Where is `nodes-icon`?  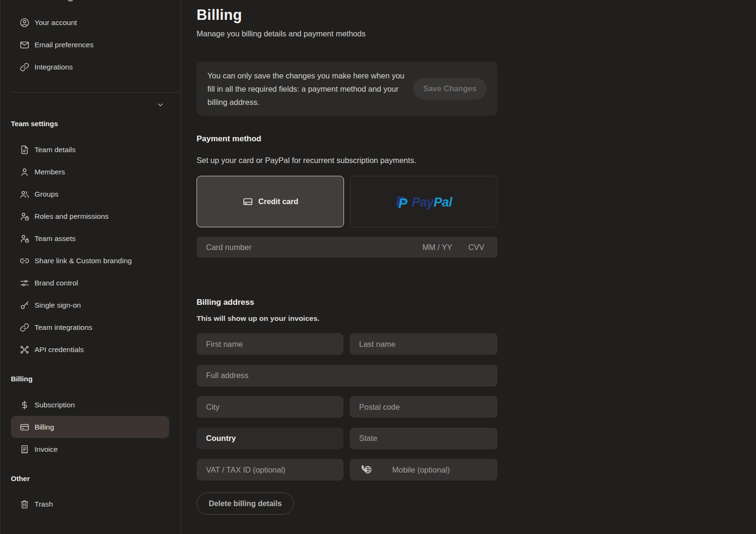
nodes-icon is located at coordinates (25, 350).